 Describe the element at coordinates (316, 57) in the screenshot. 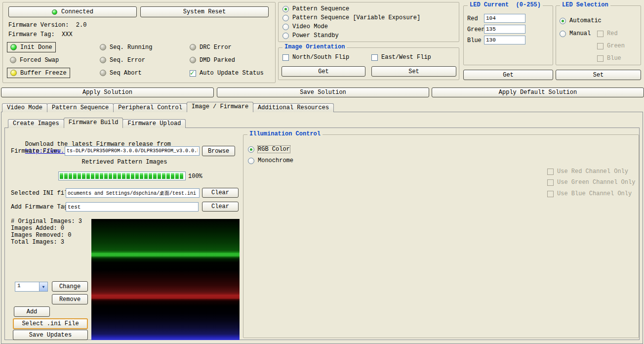

I see `north-south-flip-checkbox: North/South Flip` at that location.